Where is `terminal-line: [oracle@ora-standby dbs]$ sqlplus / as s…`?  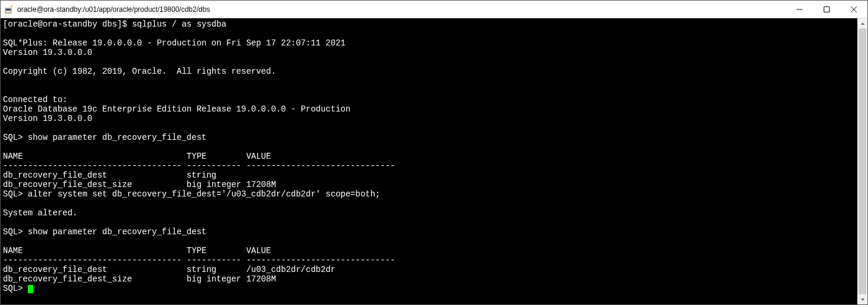
terminal-line: [oracle@ora-standby dbs]$ sqlplus / as s… is located at coordinates (429, 24).